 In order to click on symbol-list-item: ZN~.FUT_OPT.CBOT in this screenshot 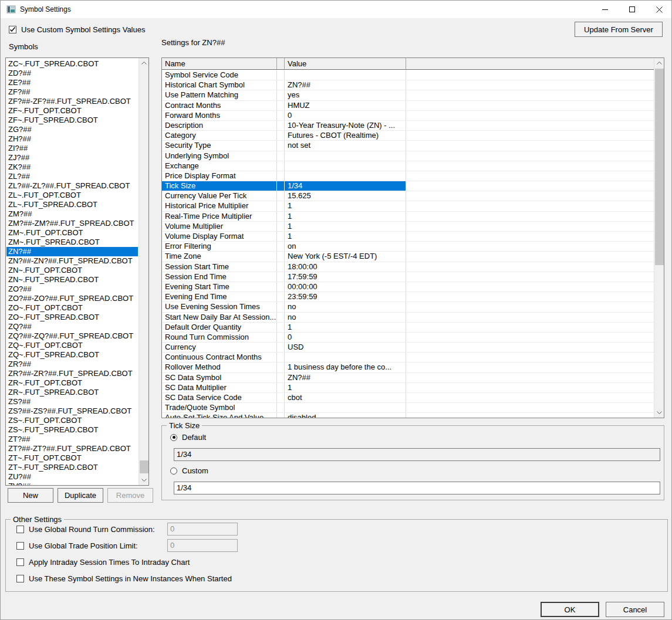, I will do `click(72, 270)`.